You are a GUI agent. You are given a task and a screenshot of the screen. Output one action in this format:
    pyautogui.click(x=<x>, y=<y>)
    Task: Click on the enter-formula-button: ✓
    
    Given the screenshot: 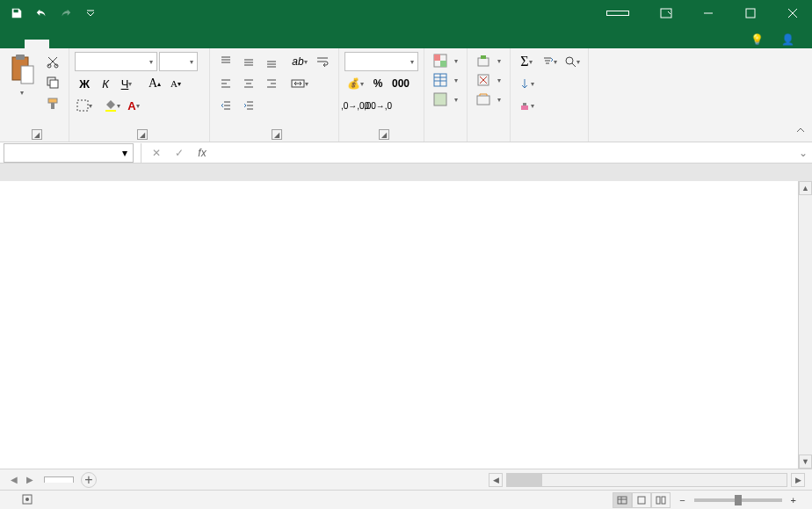 What is the action you would take?
    pyautogui.click(x=179, y=153)
    